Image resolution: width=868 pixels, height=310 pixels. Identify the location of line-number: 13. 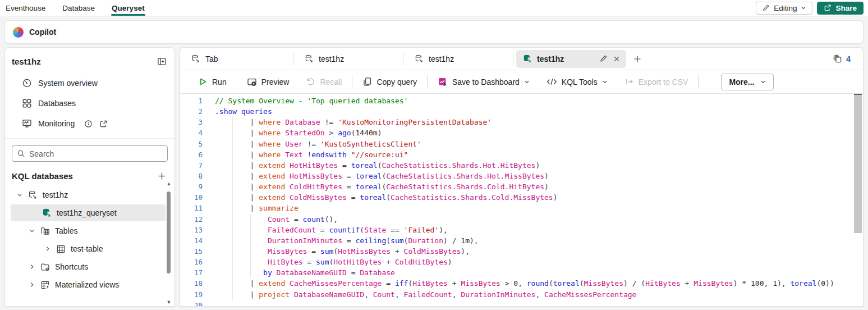
(191, 230).